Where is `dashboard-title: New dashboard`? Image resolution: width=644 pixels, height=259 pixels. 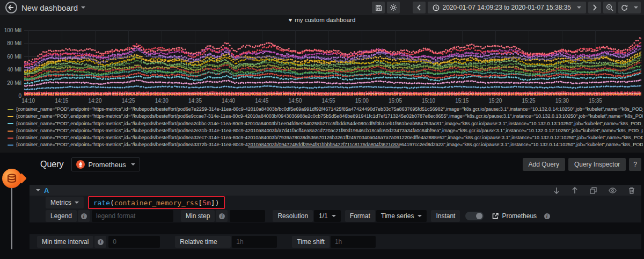 dashboard-title: New dashboard is located at coordinates (49, 8).